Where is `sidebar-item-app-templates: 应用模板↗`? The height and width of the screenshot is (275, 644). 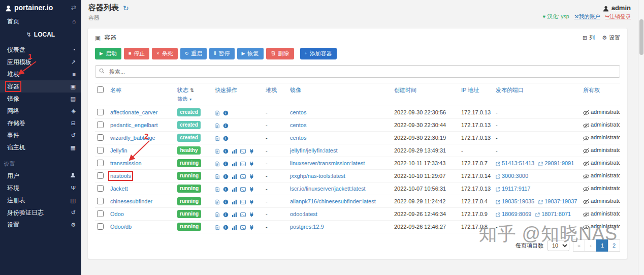 sidebar-item-app-templates: 应用模板↗ is located at coordinates (41, 62).